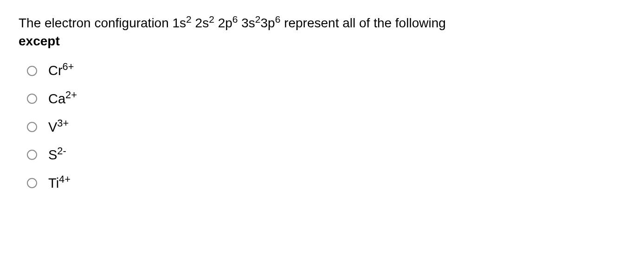 This screenshot has height=279, width=644. What do you see at coordinates (58, 155) in the screenshot?
I see `option-label: S2-` at bounding box center [58, 155].